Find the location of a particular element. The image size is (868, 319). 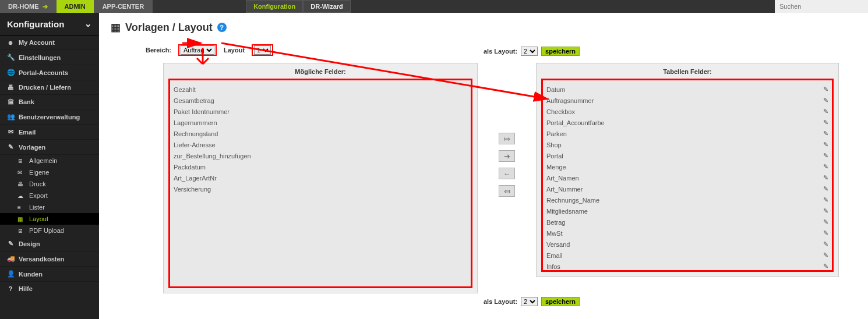

layout-select: 1 is located at coordinates (262, 50).